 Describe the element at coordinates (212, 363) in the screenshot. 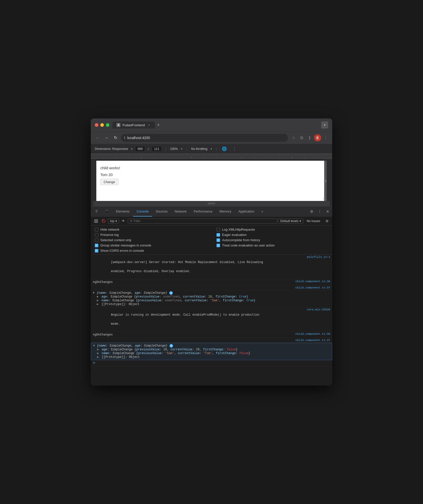

I see `console-prompt: >` at that location.